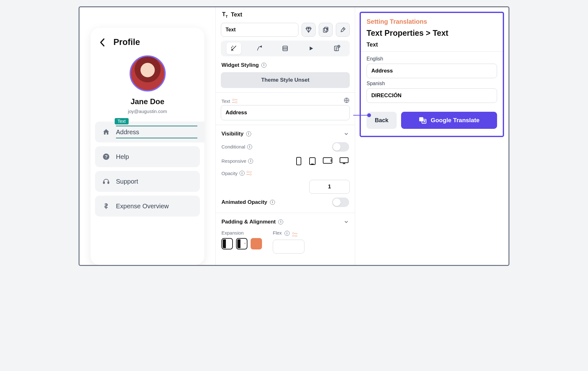 The height and width of the screenshot is (371, 588). What do you see at coordinates (285, 147) in the screenshot?
I see `conditional-row: Conditional i` at bounding box center [285, 147].